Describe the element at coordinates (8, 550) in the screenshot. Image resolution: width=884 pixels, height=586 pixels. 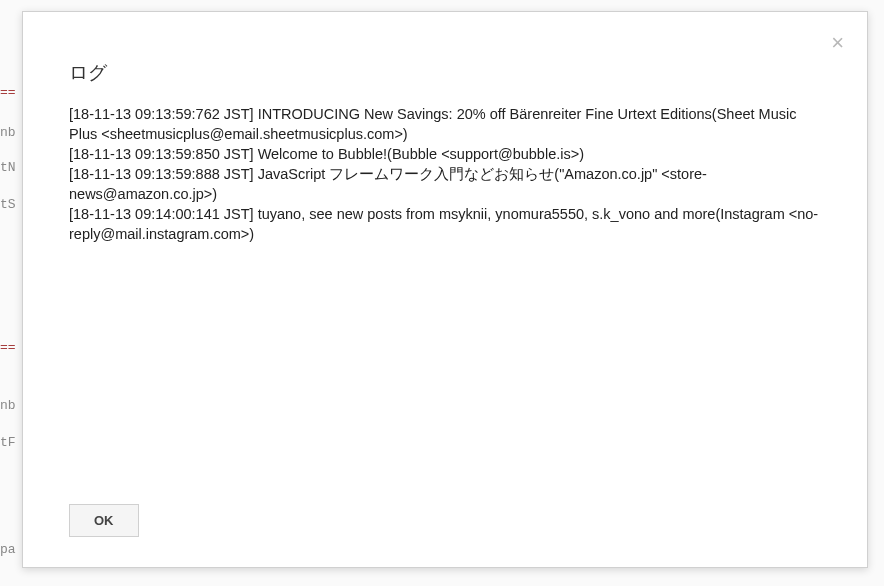
I see `bg-text-fragment: pa` at that location.